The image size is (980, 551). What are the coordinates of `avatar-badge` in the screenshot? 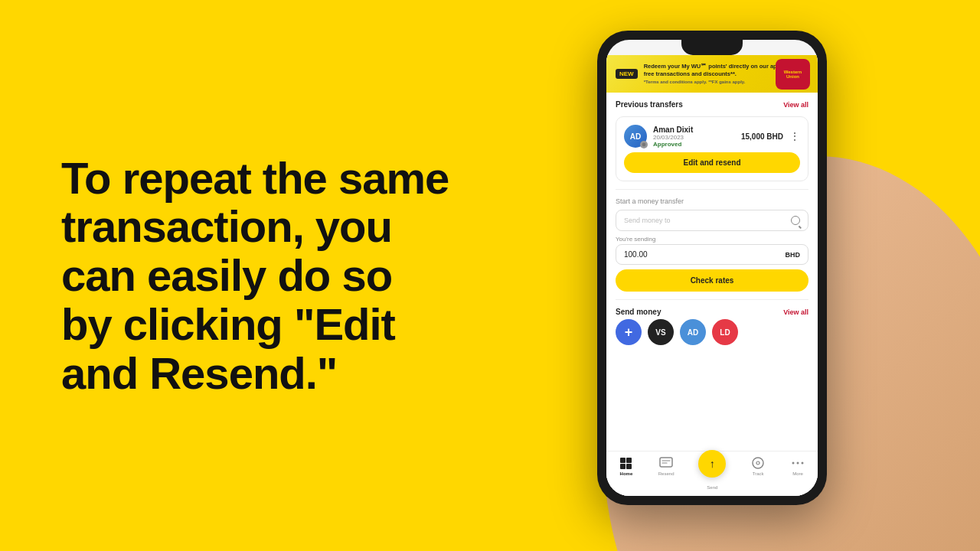 It's located at (644, 145).